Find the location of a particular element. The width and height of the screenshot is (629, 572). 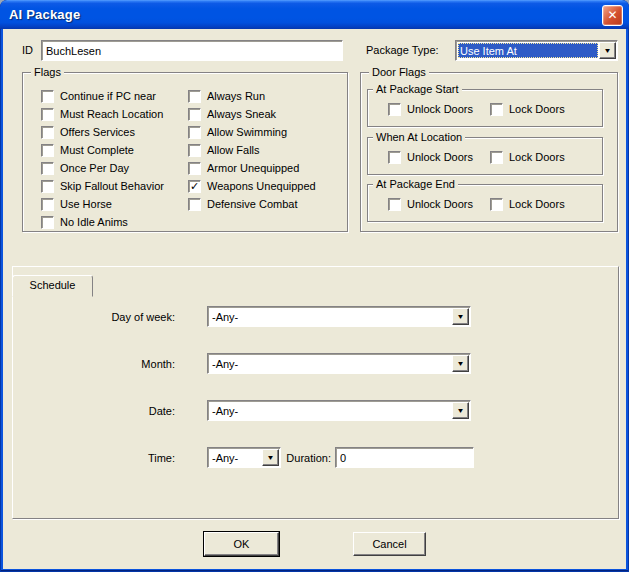

tab-label: Schedule is located at coordinates (53, 285).